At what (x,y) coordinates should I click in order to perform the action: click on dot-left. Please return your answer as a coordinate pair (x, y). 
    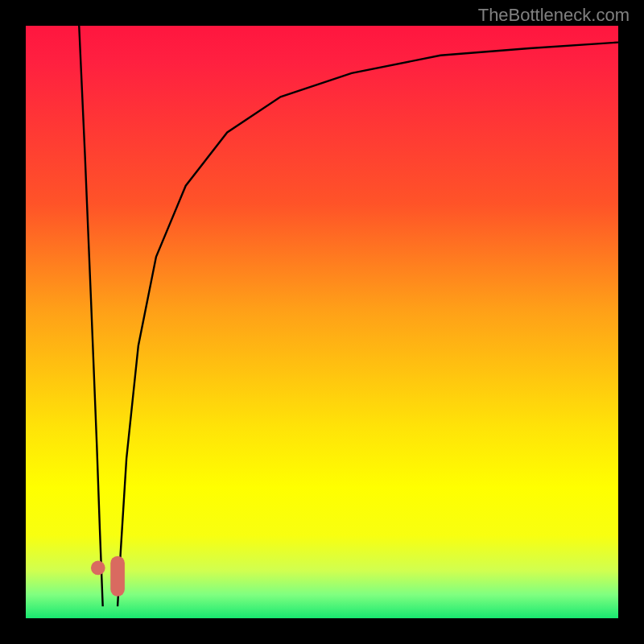
    Looking at the image, I should click on (98, 568).